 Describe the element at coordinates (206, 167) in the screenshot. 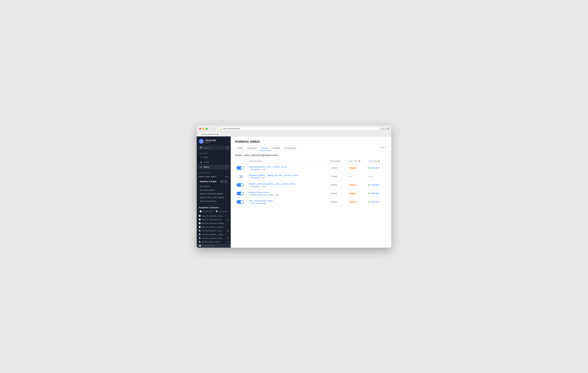

I see `status-label: Status` at that location.